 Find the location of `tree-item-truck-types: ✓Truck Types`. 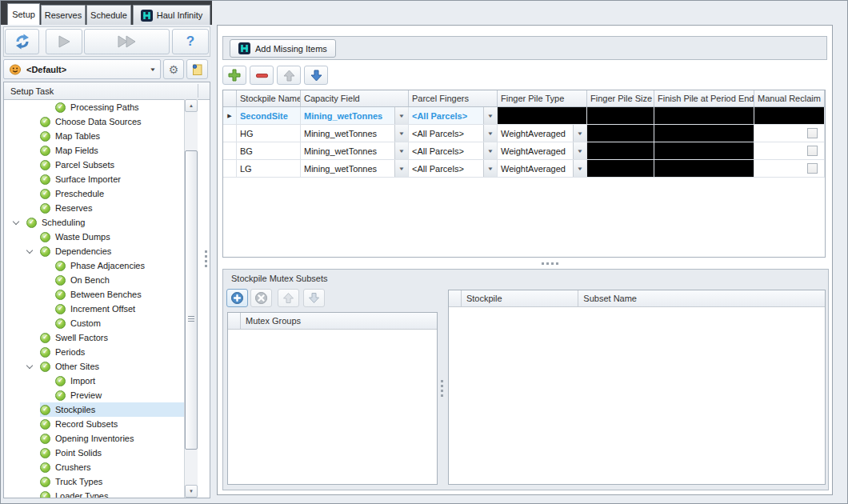

tree-item-truck-types: ✓Truck Types is located at coordinates (94, 482).